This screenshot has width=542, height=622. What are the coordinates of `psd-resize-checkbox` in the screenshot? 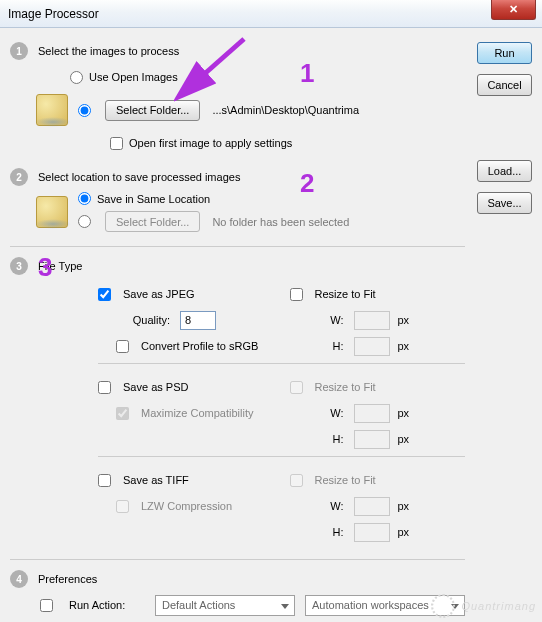 It's located at (296, 388).